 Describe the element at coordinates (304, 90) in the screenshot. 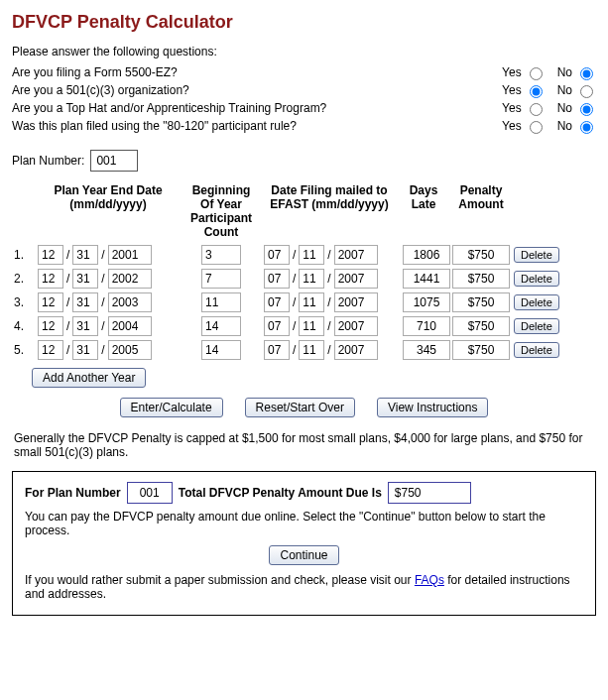

I see `question-row: Are you a 501(c)(3) organization?Yes No` at that location.